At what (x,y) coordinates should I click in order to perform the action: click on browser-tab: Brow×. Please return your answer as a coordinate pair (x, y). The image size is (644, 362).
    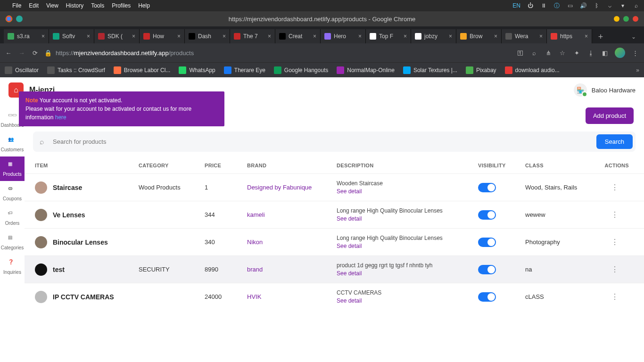
    Looking at the image, I should click on (479, 36).